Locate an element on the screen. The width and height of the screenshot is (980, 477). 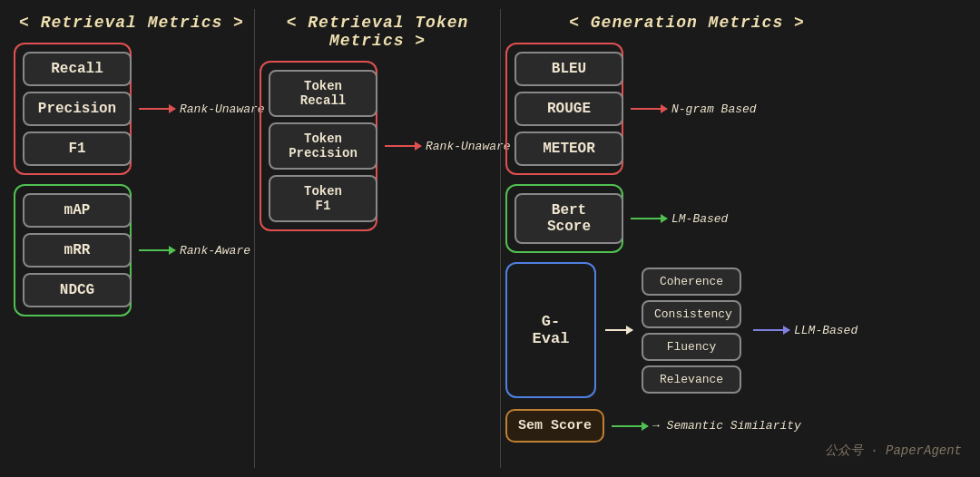
bert-score-box: Bert Score is located at coordinates (569, 219).